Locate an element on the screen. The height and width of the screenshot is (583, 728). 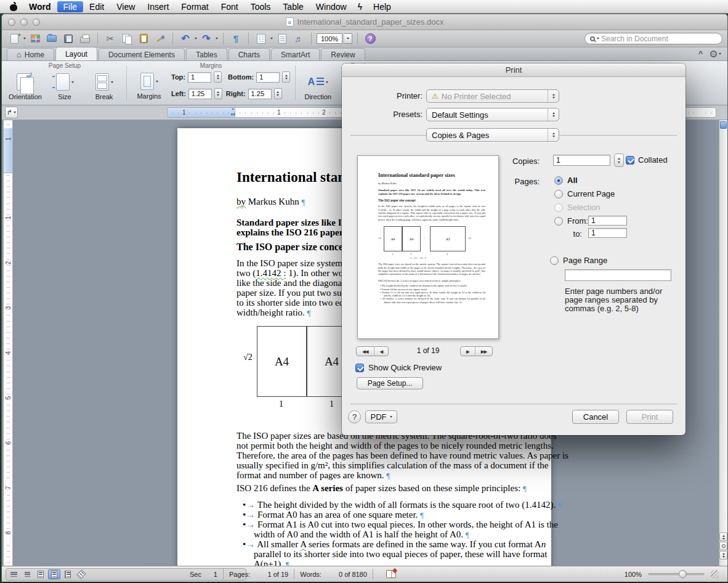
draft-view-button is located at coordinates (14, 574).